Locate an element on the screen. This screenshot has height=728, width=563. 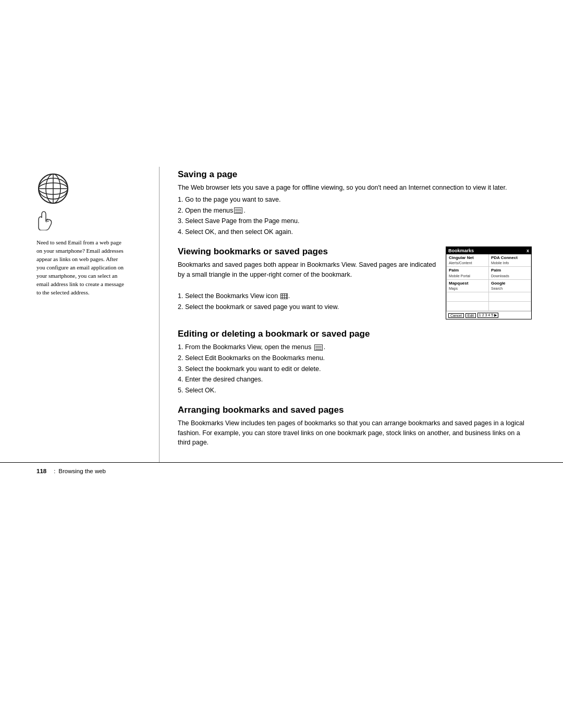
viewing-title: Viewing bookmarks or saved pages is located at coordinates (308, 252).